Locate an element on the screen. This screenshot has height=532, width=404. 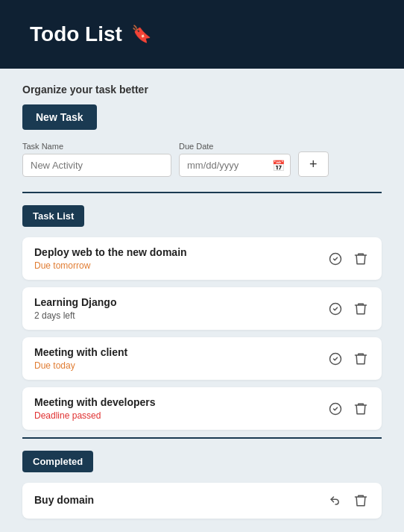
add-task-button: + is located at coordinates (313, 164).